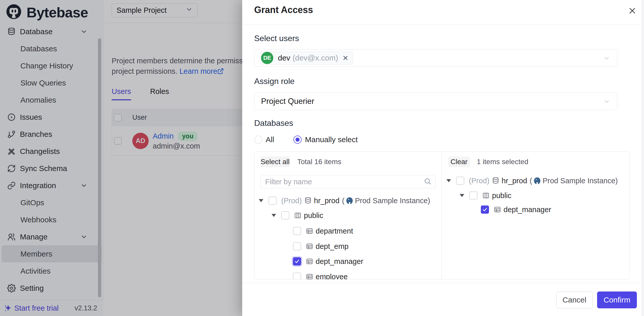  I want to click on database-scope-radios: All Manually select, so click(306, 140).